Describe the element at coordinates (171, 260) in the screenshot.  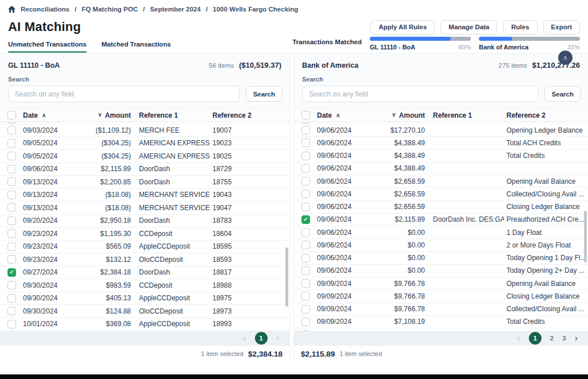
I see `cell-ref1: OloCCDeposit` at that location.